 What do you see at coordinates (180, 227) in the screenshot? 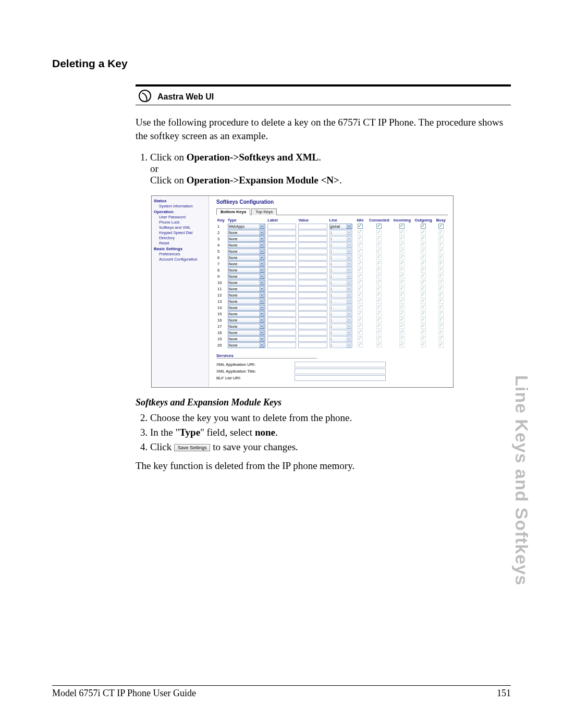
I see `nav-item: Softkeys and XML` at bounding box center [180, 227].